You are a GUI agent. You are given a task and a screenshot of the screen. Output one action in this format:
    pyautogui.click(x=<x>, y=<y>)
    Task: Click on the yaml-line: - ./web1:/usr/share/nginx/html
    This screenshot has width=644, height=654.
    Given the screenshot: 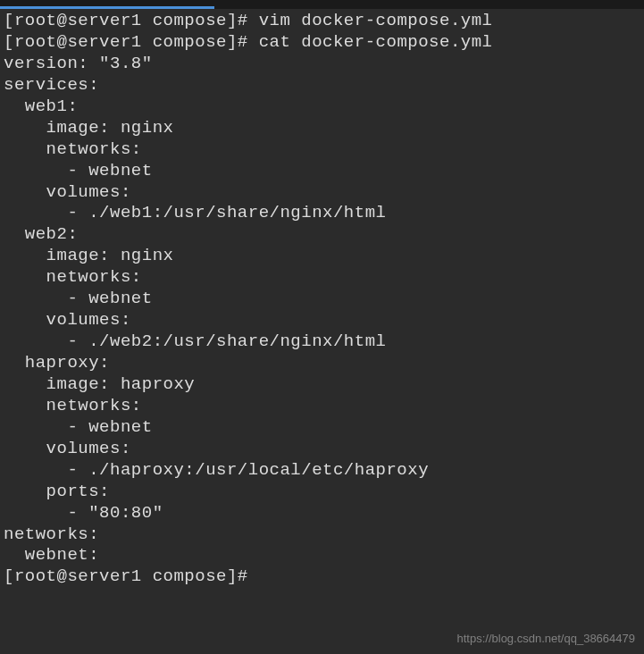 What is the action you would take?
    pyautogui.click(x=322, y=214)
    